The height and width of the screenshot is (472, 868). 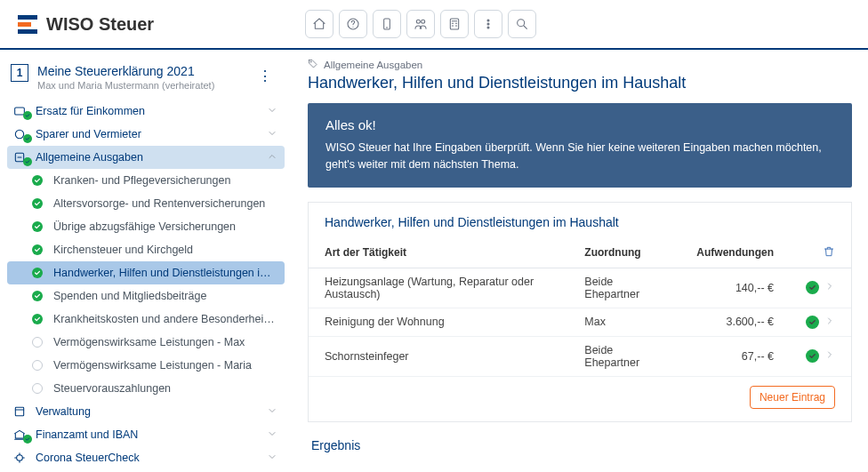 What do you see at coordinates (580, 445) in the screenshot?
I see `result-heading: Ergebnis` at bounding box center [580, 445].